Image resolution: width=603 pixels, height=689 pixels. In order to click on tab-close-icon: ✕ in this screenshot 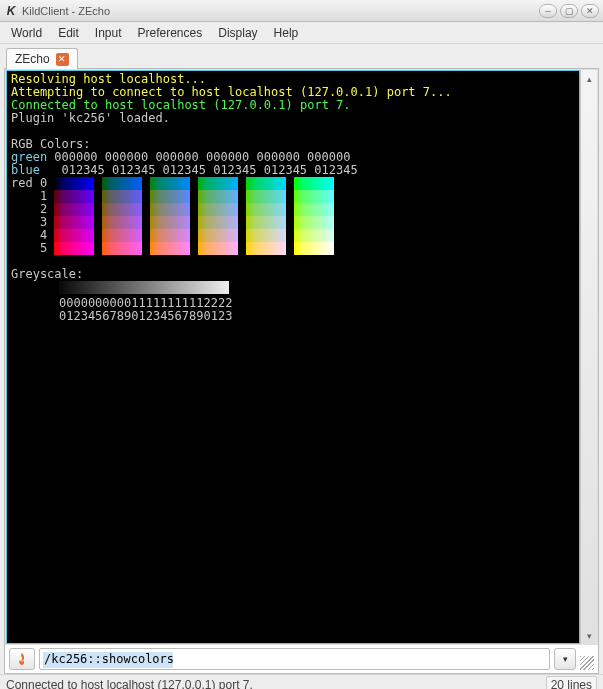, I will do `click(62, 60)`.